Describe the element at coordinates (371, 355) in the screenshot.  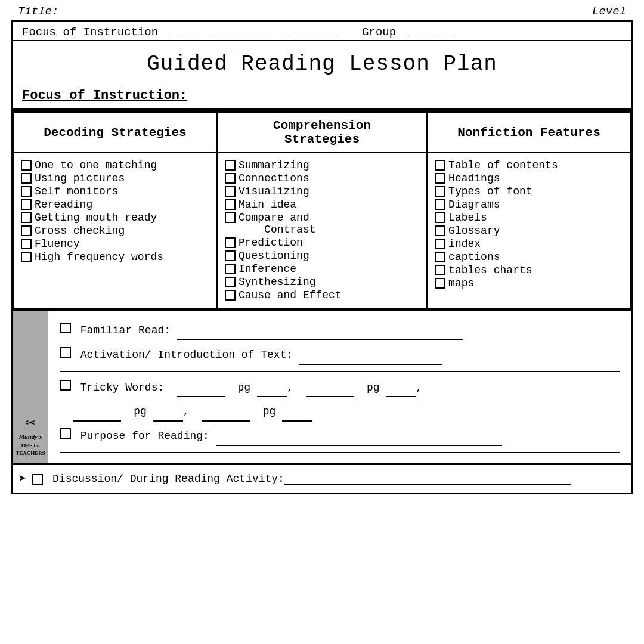
I see `activation-blank` at that location.